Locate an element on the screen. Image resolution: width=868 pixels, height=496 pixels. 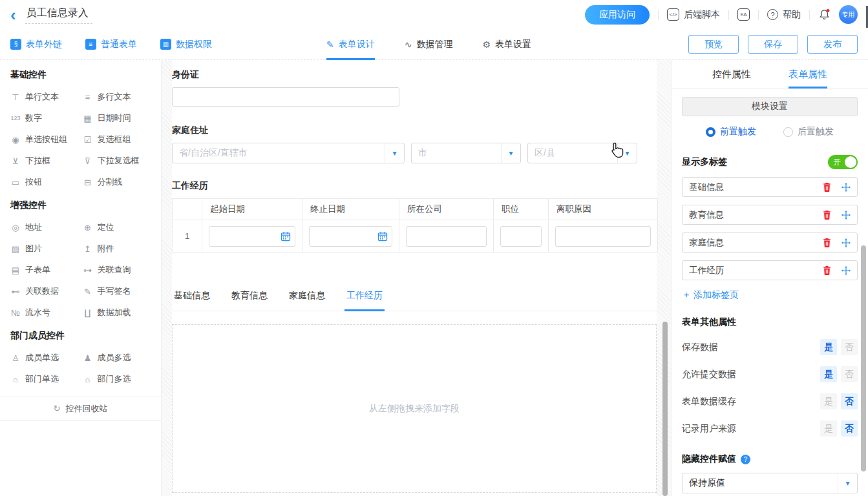
widget-member-multi: ♟成员多选 is located at coordinates (119, 358).